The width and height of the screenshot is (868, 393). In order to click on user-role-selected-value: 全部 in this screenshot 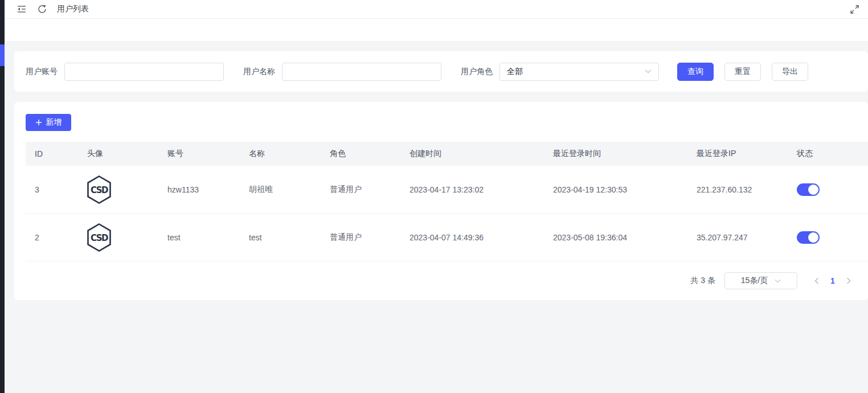, I will do `click(576, 72)`.